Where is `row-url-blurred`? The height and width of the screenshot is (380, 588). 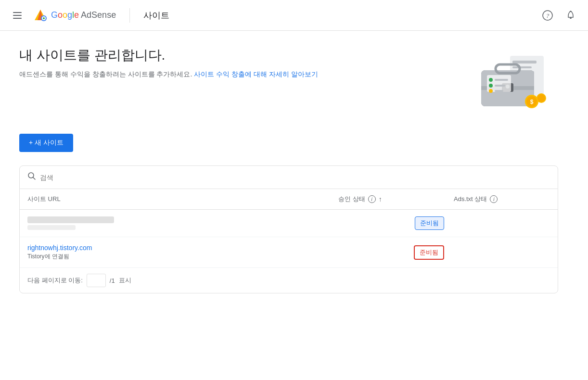
row-url-blurred is located at coordinates (183, 223).